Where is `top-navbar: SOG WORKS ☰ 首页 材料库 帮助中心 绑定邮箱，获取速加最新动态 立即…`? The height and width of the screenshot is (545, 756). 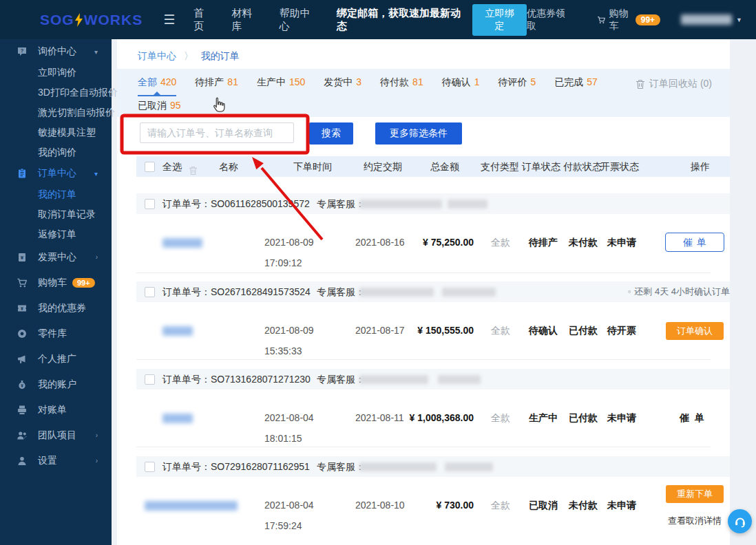 top-navbar: SOG WORKS ☰ 首页 材料库 帮助中心 绑定邮箱，获取速加最新动态 立即… is located at coordinates (378, 19).